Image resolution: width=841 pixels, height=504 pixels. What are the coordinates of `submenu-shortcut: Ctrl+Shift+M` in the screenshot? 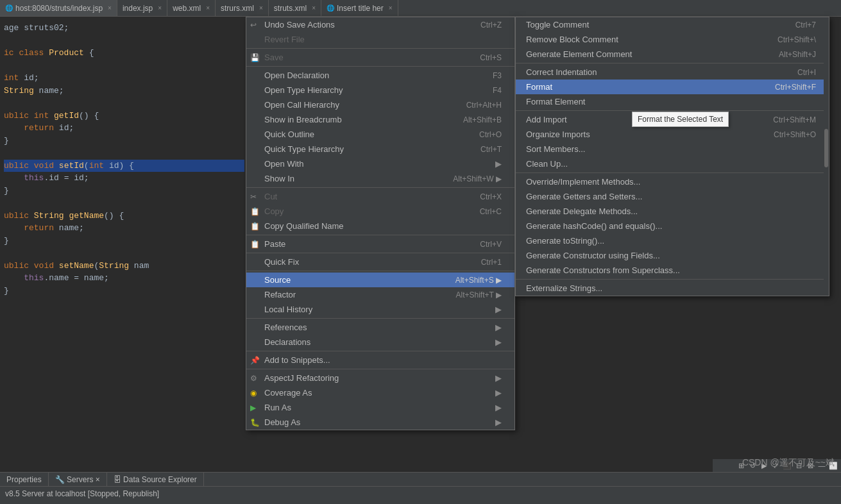 It's located at (794, 120).